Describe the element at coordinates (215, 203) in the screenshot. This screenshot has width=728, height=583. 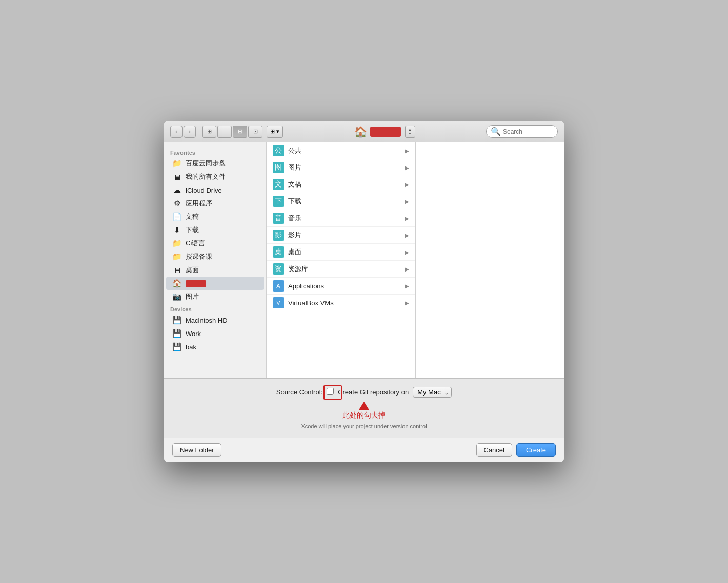
I see `sidebar-item-applications: ⚙ 应用程序` at that location.